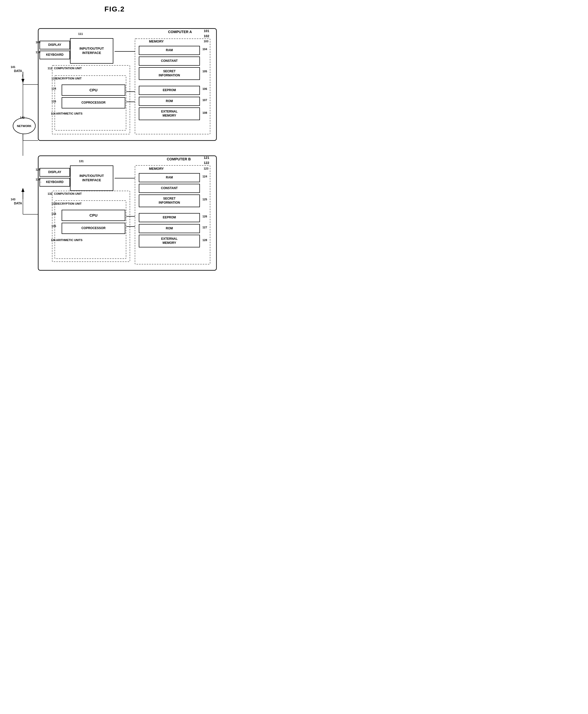 This screenshot has height=714, width=588. Describe the element at coordinates (81, 34) in the screenshot. I see `io-a-ref: 111` at that location.